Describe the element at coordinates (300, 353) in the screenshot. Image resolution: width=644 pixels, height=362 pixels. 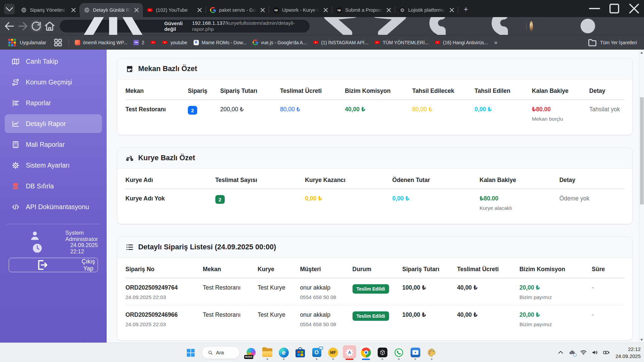
I see `taskbar-microsoft-store-icon` at that location.